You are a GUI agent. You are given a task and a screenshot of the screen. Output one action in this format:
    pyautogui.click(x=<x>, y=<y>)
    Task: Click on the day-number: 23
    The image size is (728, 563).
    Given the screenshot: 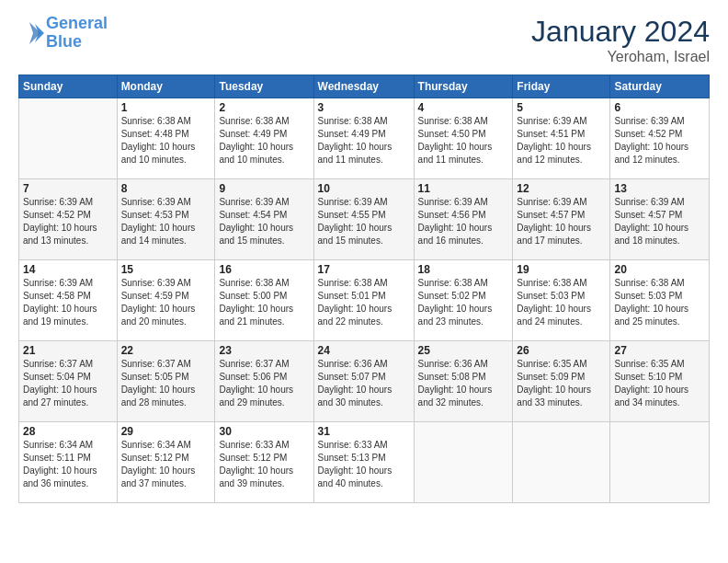 What is the action you would take?
    pyautogui.click(x=264, y=350)
    